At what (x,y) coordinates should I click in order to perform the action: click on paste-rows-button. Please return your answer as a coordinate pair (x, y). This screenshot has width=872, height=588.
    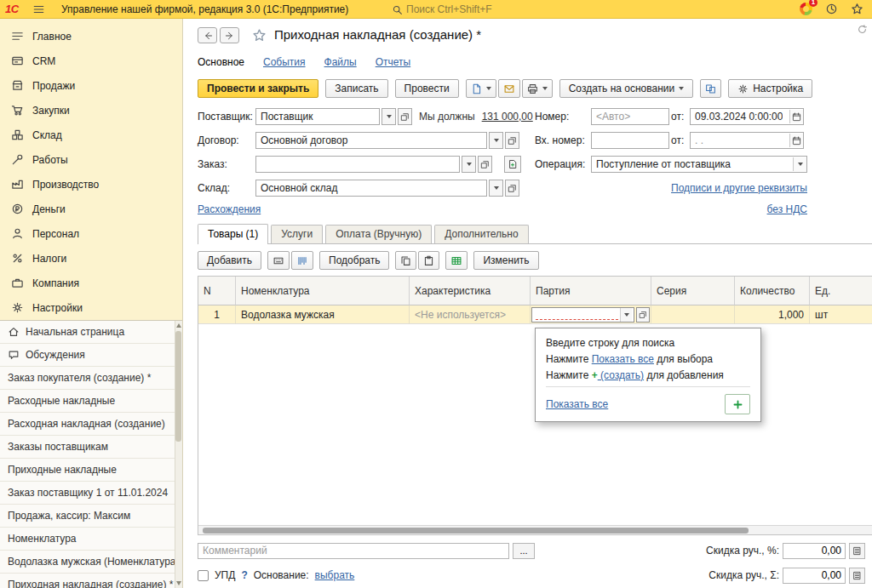
    Looking at the image, I should click on (429, 260).